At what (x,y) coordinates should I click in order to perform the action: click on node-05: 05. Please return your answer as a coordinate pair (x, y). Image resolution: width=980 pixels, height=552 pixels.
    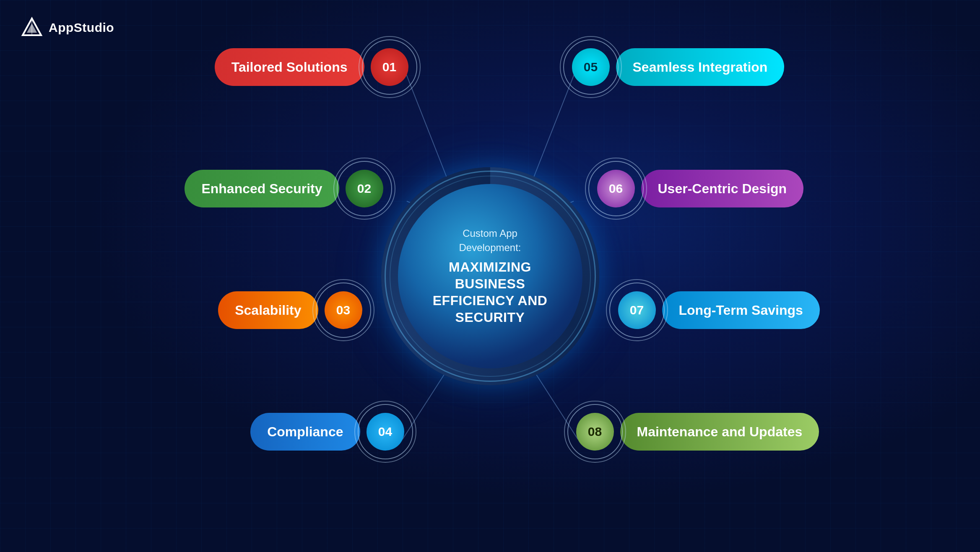
    Looking at the image, I should click on (591, 67).